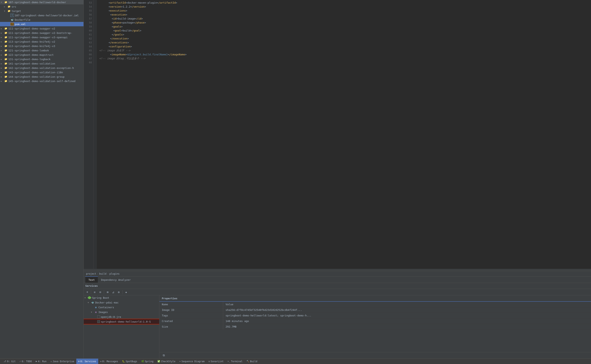 The height and width of the screenshot is (364, 591). I want to click on tree-item-121-lombok: 📁121-springboot-demo-lombok, so click(42, 50).